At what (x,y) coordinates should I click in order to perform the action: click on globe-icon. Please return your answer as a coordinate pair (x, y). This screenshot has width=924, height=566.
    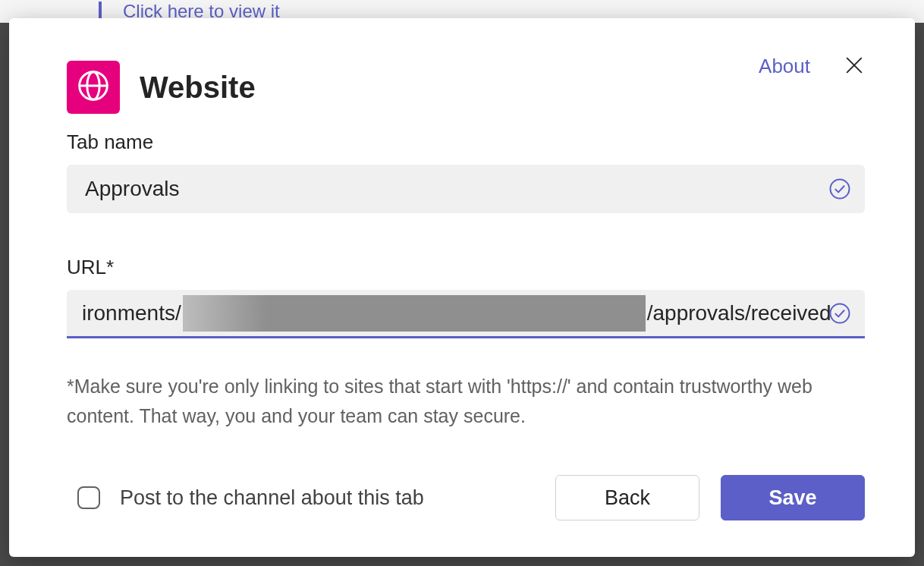
    Looking at the image, I should click on (93, 87).